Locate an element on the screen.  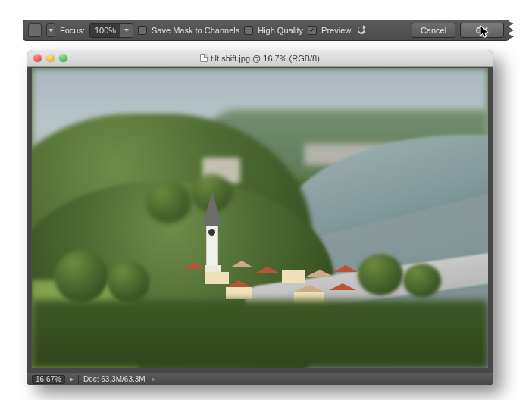
tool-preset-swatch is located at coordinates (35, 30).